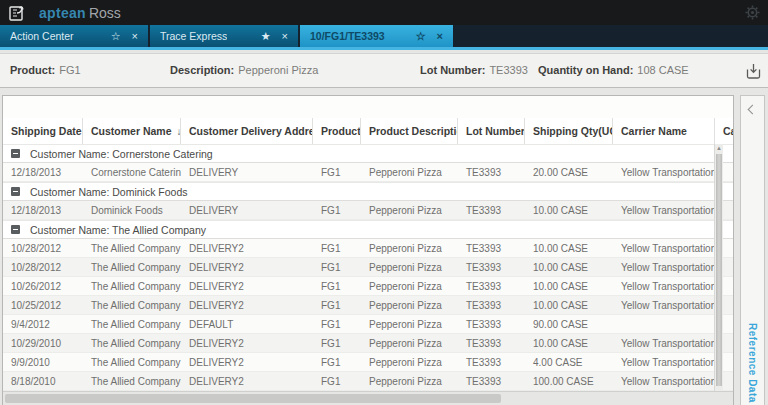  What do you see at coordinates (384, 36) in the screenshot?
I see `tab-bar: Action Center ☆ × Trace Express ★ × 10/F…` at bounding box center [384, 36].